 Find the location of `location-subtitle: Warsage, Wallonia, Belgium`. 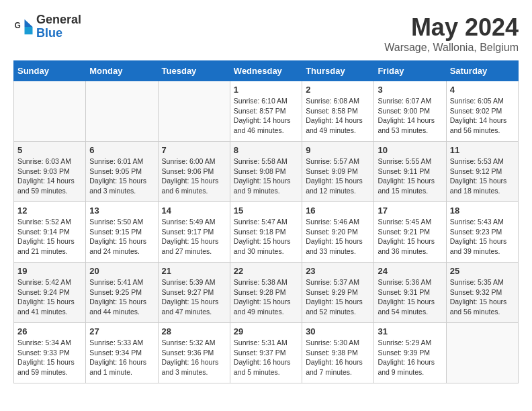

location-subtitle: Warsage, Wallonia, Belgium is located at coordinates (451, 48).